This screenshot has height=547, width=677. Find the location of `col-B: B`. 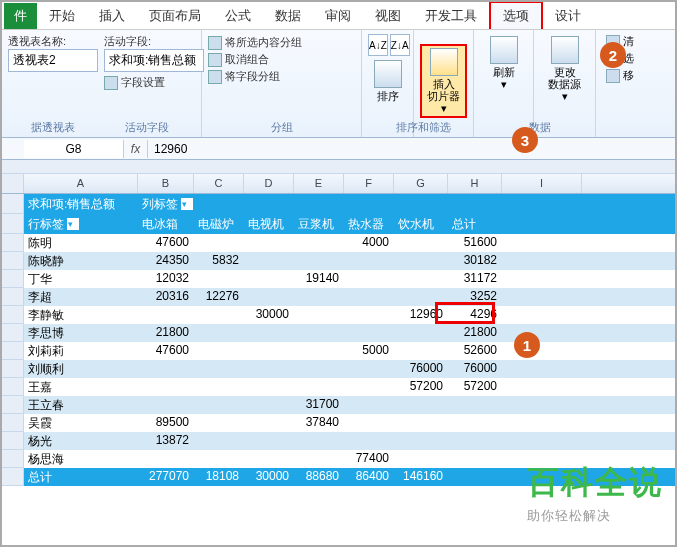

col-B: B is located at coordinates (166, 184).